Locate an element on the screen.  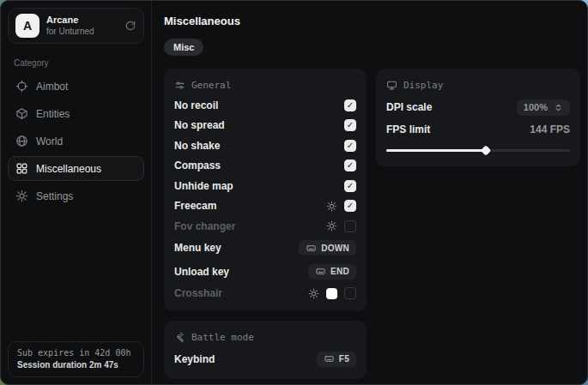
tab-bar: Misc is located at coordinates (373, 47).